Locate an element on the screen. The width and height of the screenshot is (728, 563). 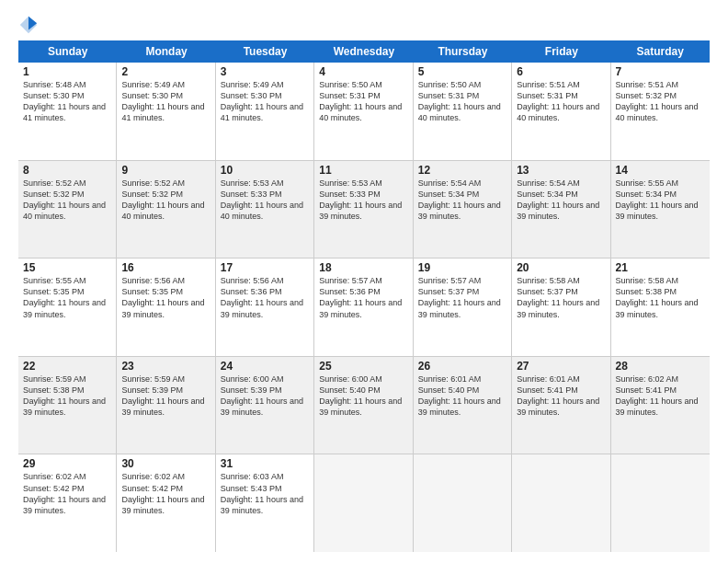
day-number: 22 is located at coordinates (67, 366).